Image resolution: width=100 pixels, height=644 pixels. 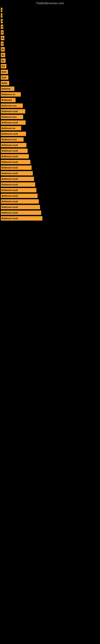 I want to click on bar-row: Bot, so click(x=50, y=66).